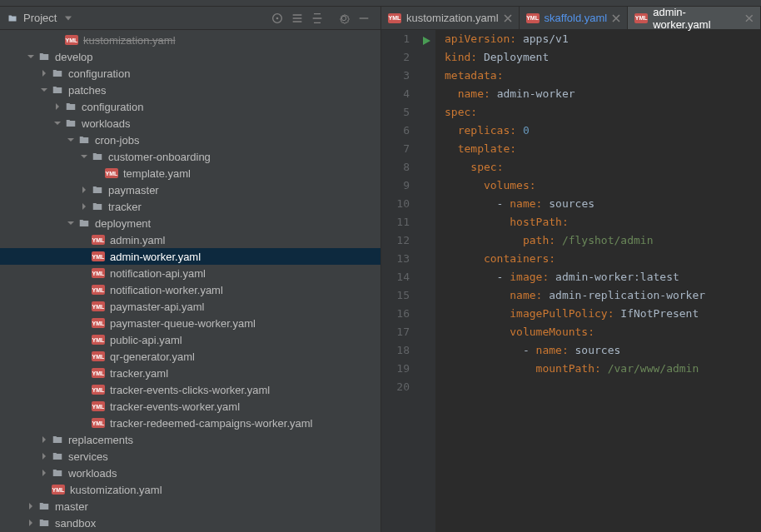 The image size is (761, 532). What do you see at coordinates (696, 18) in the screenshot?
I see `tab-label: admin-worker.yaml` at bounding box center [696, 18].